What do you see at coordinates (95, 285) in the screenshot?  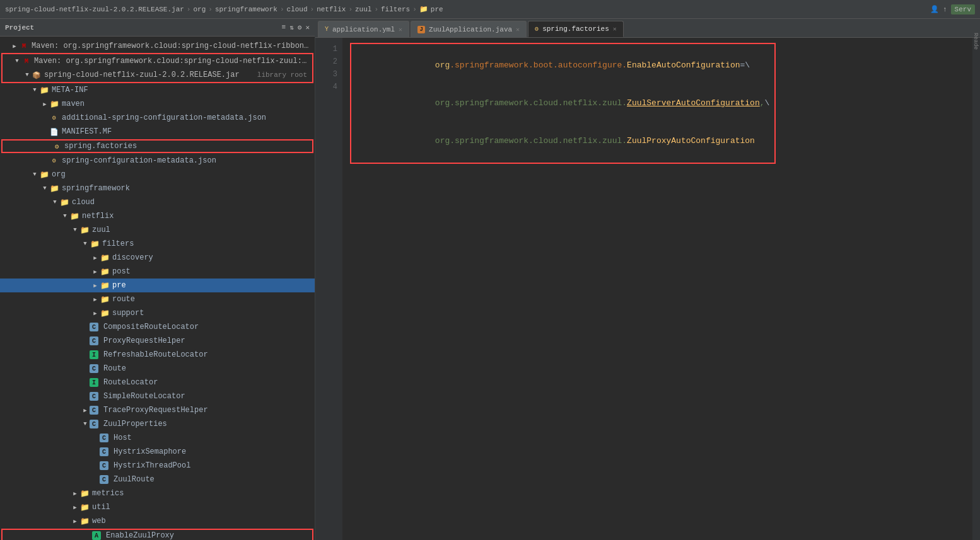 I see `arrow-pre` at bounding box center [95, 285].